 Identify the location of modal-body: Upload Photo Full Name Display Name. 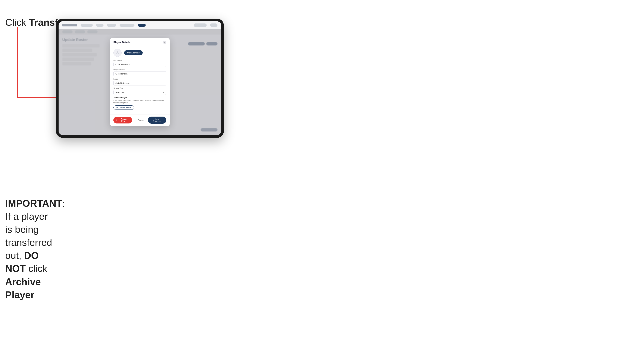
(140, 80).